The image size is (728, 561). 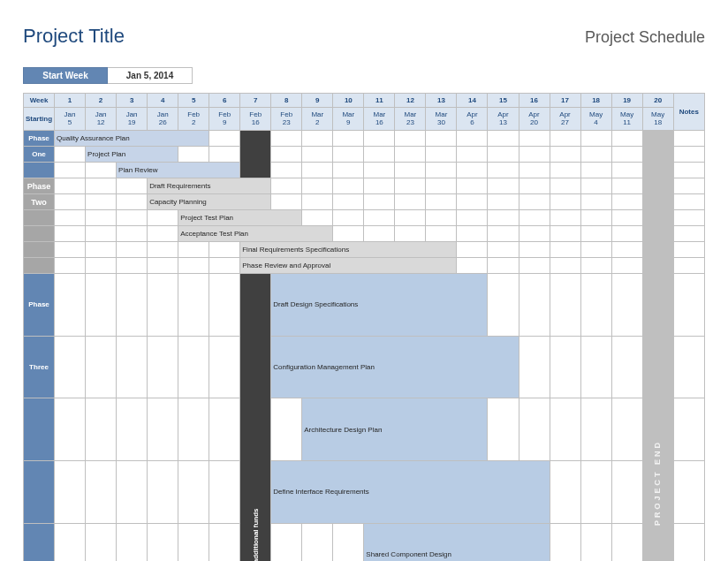 What do you see at coordinates (65, 76) in the screenshot?
I see `start-week-label: Start Week` at bounding box center [65, 76].